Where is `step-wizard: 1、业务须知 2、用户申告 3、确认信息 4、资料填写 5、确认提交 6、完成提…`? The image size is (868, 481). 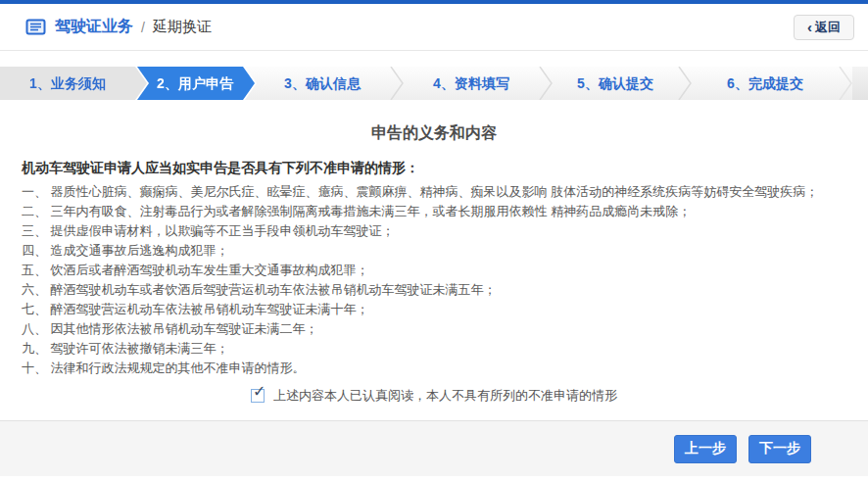 step-wizard: 1、业务须知 2、用户申告 3、确认信息 4、资料填写 5、确认提交 6、完成提… is located at coordinates (434, 83).